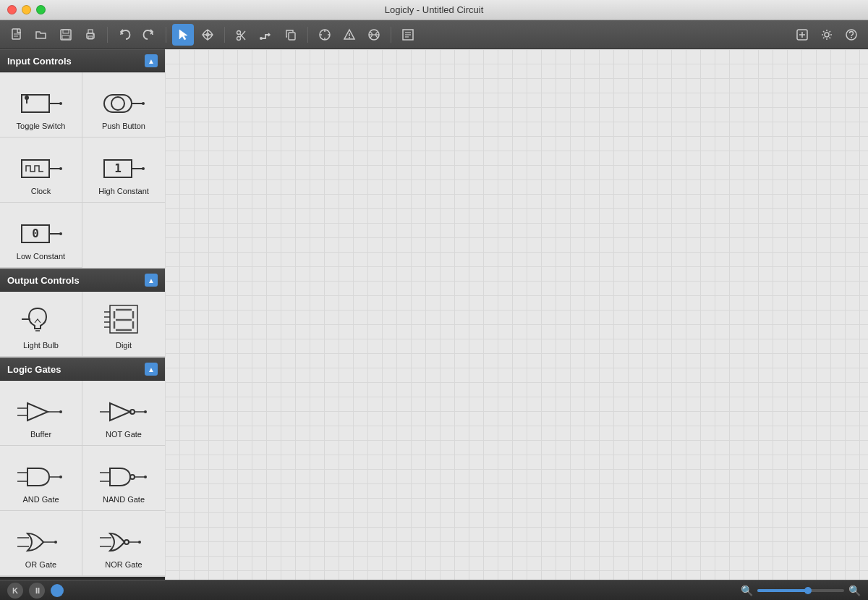 This screenshot has width=868, height=600. I want to click on zoom-in-icon: 🔍, so click(855, 591).